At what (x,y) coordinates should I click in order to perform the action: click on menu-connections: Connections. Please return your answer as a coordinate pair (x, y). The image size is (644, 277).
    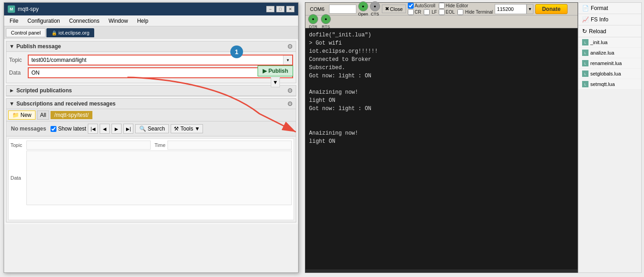
    Looking at the image, I should click on (85, 21).